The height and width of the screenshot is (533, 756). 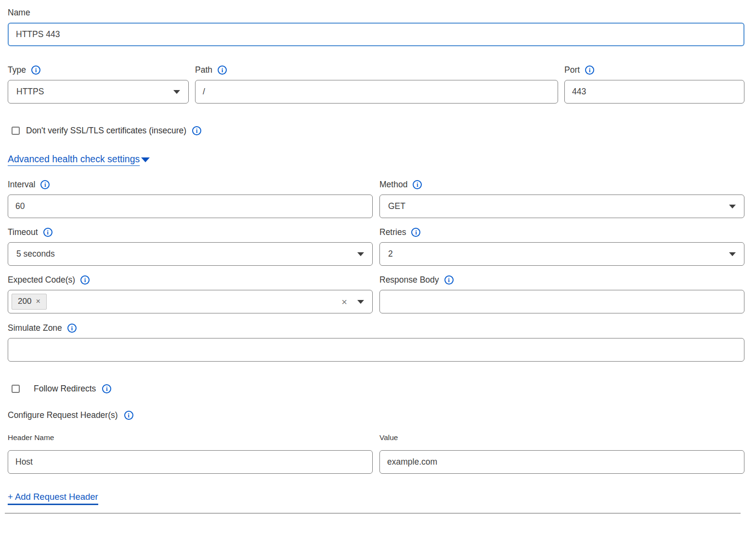 I want to click on configure-headers-label: Configure Request Header(s), so click(x=63, y=415).